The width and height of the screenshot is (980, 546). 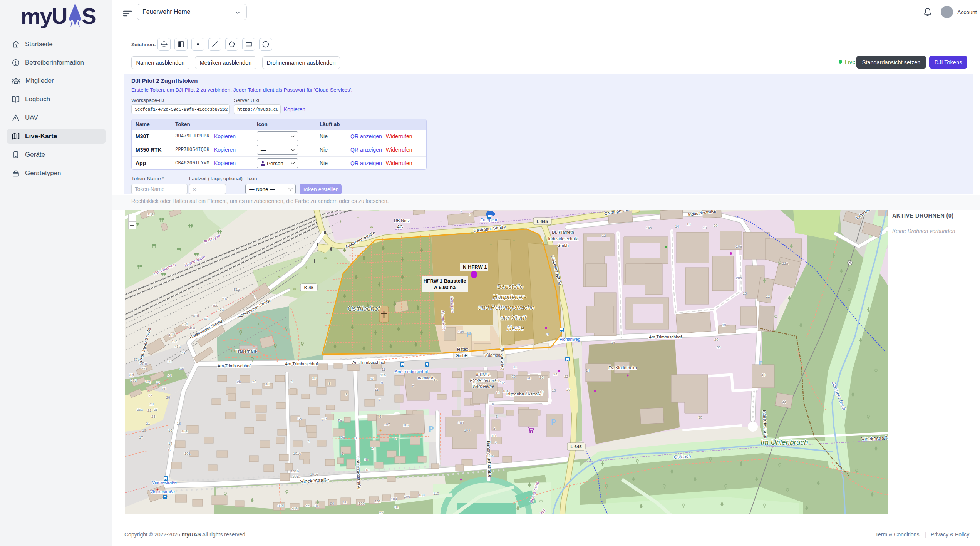 What do you see at coordinates (340, 420) in the screenshot?
I see `svg-text: 7a` at bounding box center [340, 420].